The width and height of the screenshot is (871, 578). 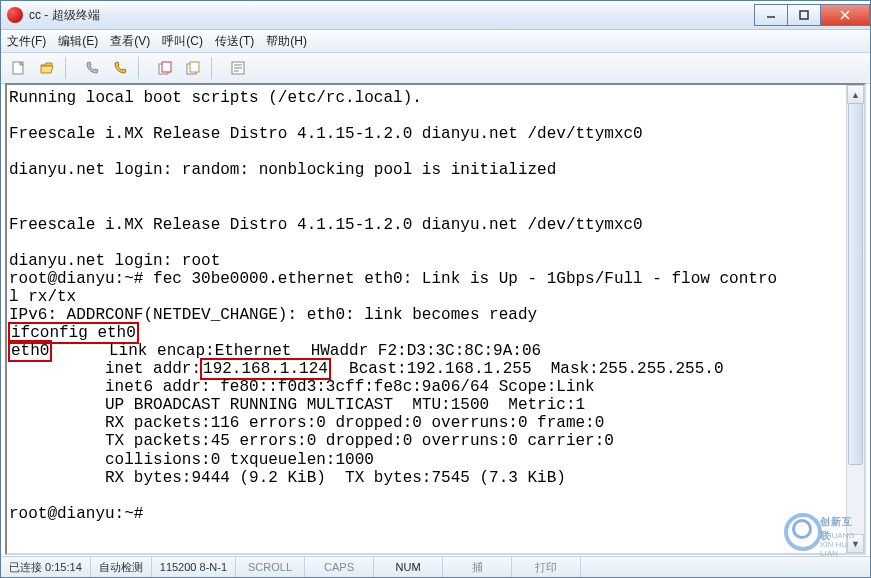 What do you see at coordinates (340, 567) in the screenshot?
I see `status-caps: CAPS` at bounding box center [340, 567].